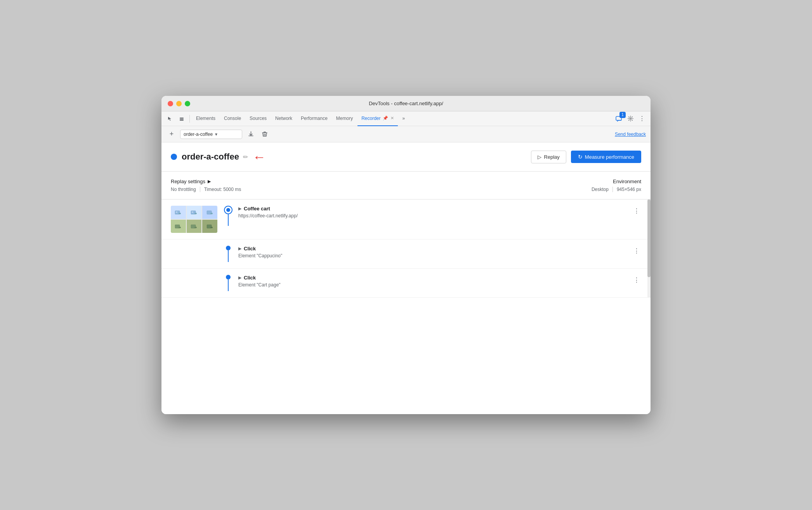 This screenshot has height=510, width=812. Describe the element at coordinates (232, 119) in the screenshot. I see `tab-console: Console` at that location.